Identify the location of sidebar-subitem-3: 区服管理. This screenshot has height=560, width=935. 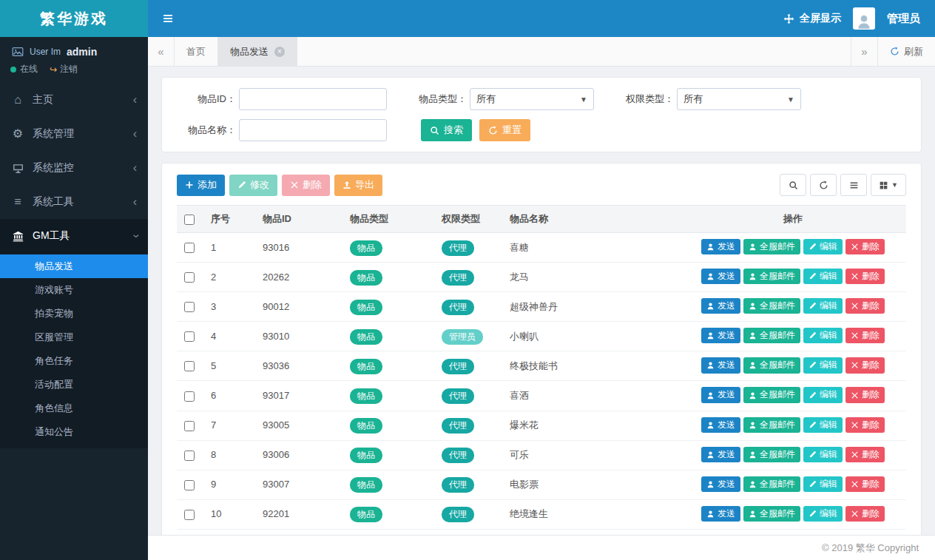
(74, 337).